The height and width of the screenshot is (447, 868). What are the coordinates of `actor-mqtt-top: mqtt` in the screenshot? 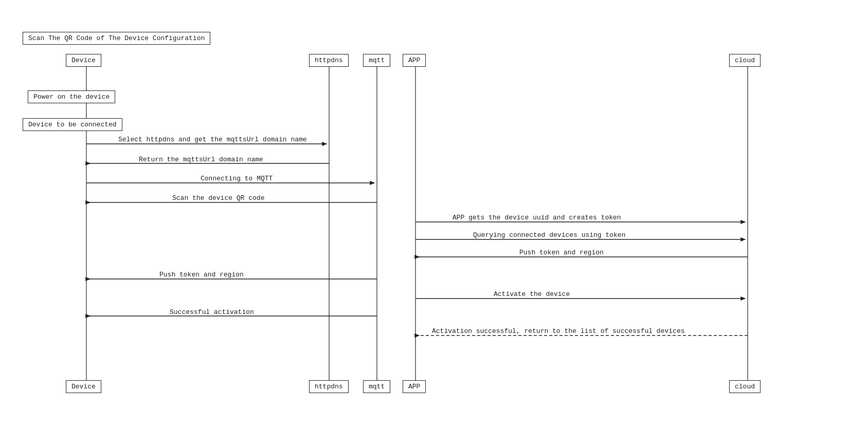 It's located at (376, 61).